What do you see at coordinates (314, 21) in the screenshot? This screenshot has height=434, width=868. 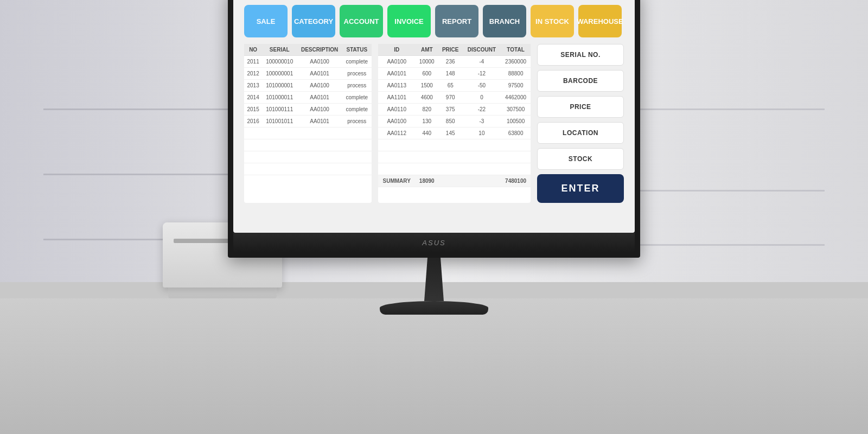 I see `nav-btn-category: CATEGORY` at bounding box center [314, 21].